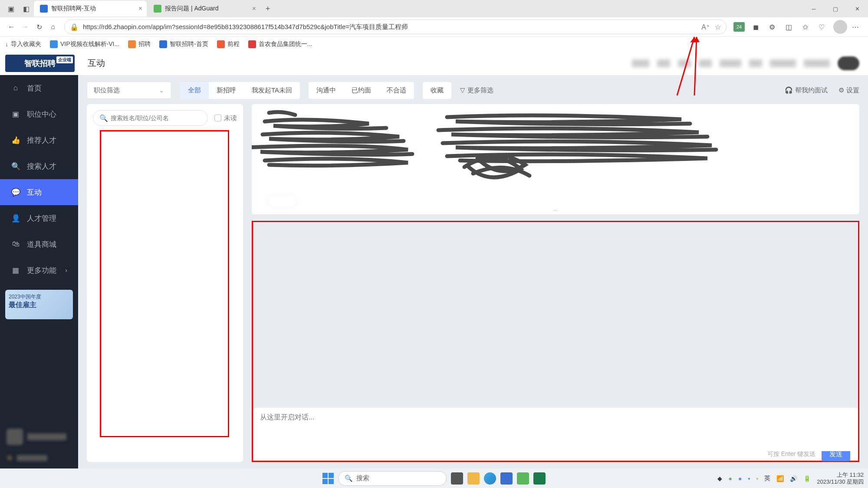 This screenshot has height=488, width=868. What do you see at coordinates (227, 90) in the screenshot?
I see `filter-tab-new: 新招呼` at bounding box center [227, 90].